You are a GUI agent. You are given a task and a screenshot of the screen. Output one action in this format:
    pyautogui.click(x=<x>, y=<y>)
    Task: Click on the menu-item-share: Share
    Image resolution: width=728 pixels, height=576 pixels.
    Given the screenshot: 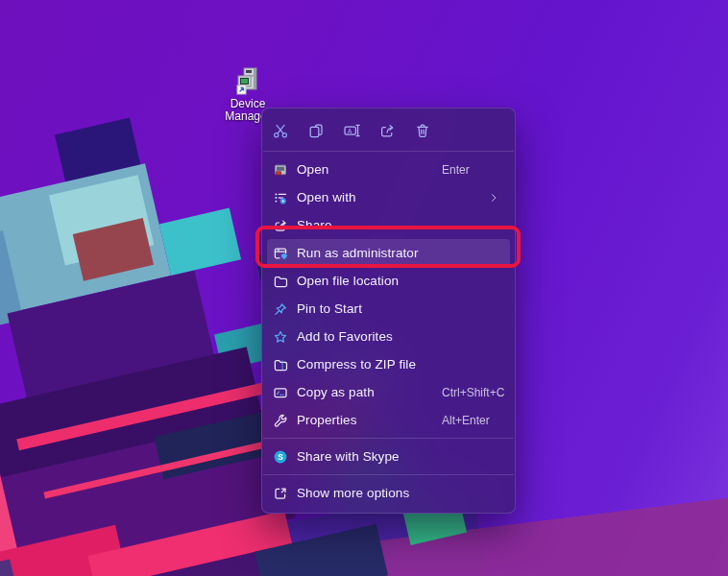 What is the action you would take?
    pyautogui.click(x=388, y=225)
    